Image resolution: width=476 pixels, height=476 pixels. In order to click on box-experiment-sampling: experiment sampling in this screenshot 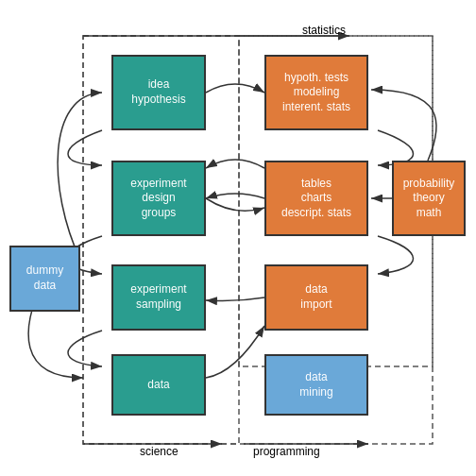, I will do `click(159, 298)`.